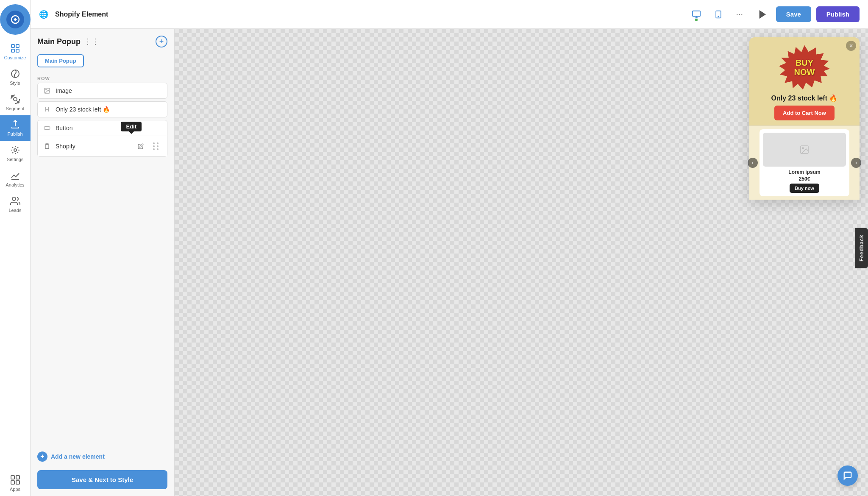 The height and width of the screenshot is (496, 868). Describe the element at coordinates (47, 91) in the screenshot. I see `image-row-icon` at that location.